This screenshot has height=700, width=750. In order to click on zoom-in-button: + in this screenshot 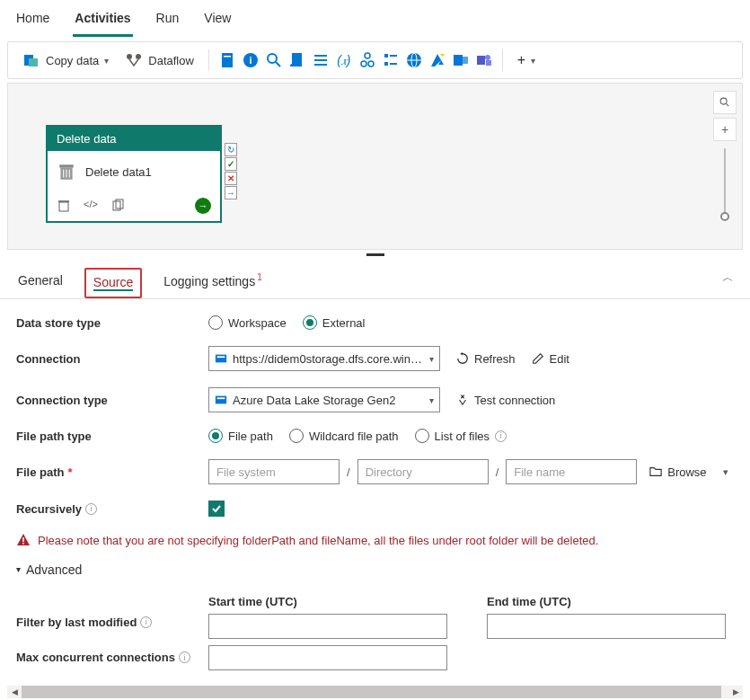, I will do `click(725, 129)`.